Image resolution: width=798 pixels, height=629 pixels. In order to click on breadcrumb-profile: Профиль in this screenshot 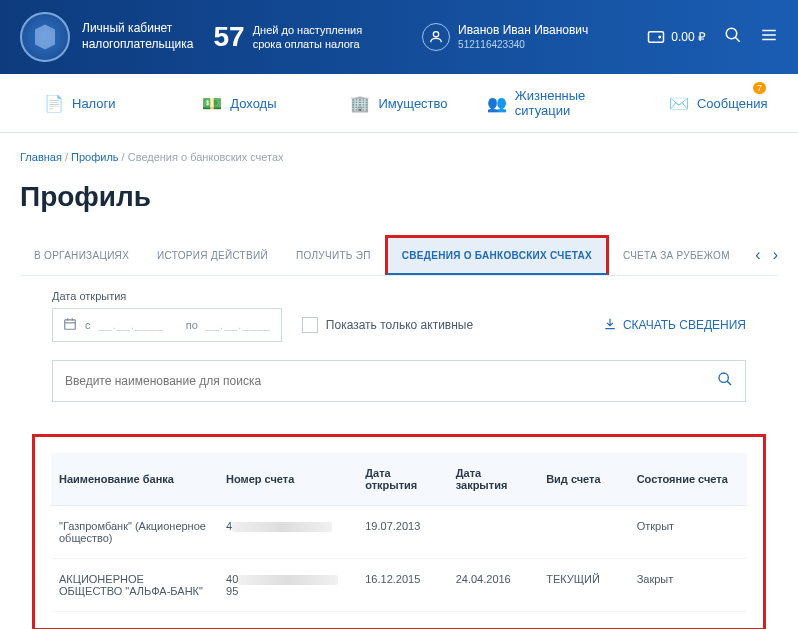, I will do `click(95, 157)`.